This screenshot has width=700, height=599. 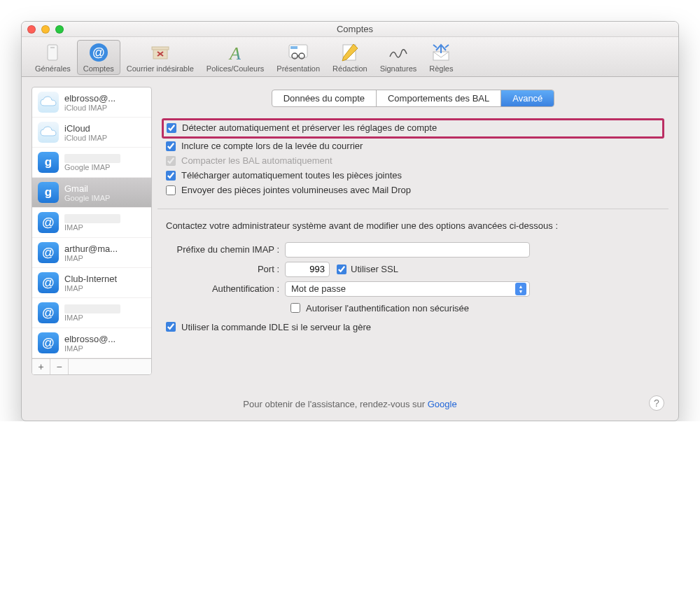 What do you see at coordinates (171, 146) in the screenshot?
I see `include-checkbox` at bounding box center [171, 146].